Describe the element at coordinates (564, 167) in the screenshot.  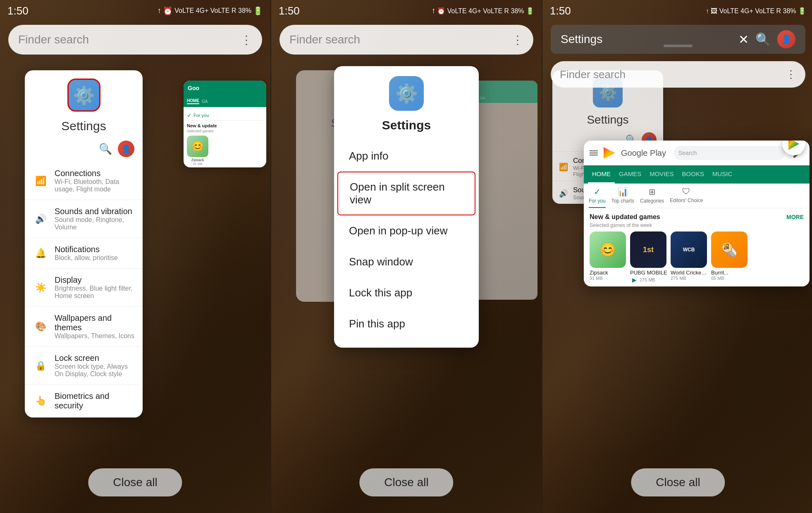
I see `wifi-icon-3: 📶` at that location.